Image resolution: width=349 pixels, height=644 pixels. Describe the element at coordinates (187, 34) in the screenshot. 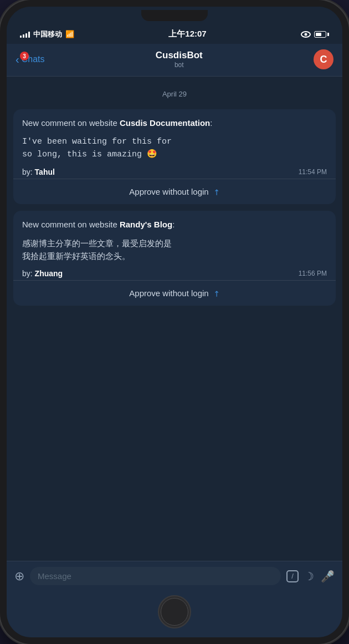

I see `status-time: 上午12:07` at that location.